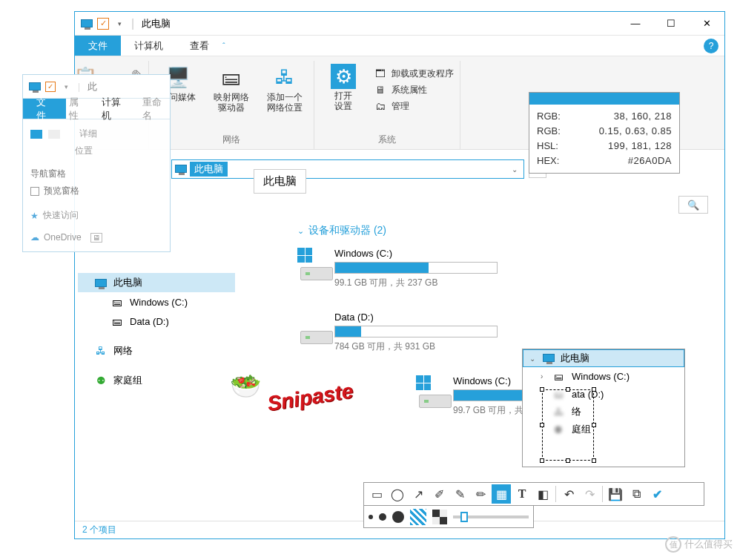 The image size is (740, 560). Describe the element at coordinates (414, 90) in the screenshot. I see `sysprops-button: 🖥系统属性` at that location.